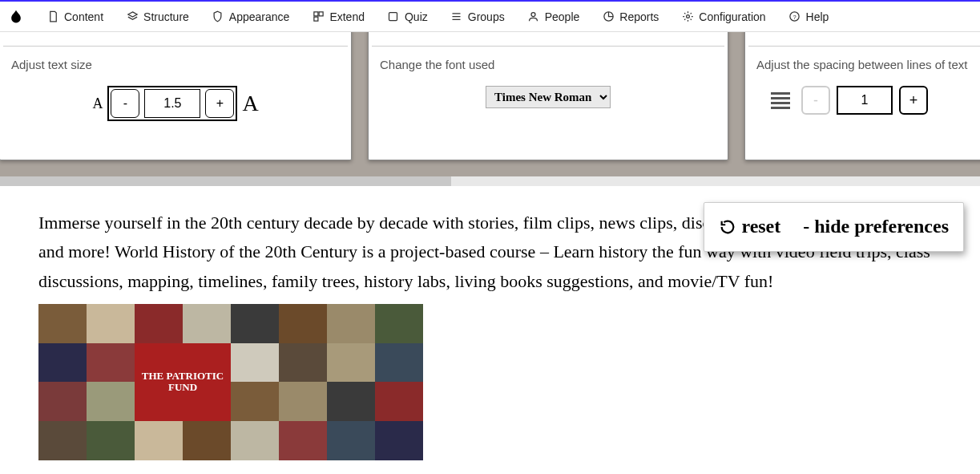 This screenshot has height=474, width=980. Describe the element at coordinates (639, 17) in the screenshot. I see `nav-label: Reports` at that location.